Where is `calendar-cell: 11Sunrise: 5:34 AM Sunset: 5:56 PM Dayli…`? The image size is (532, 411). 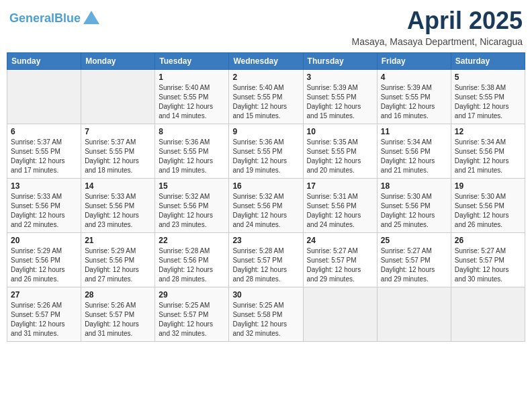
calendar-cell: 11Sunrise: 5:34 AM Sunset: 5:56 PM Dayli… is located at coordinates (414, 152).